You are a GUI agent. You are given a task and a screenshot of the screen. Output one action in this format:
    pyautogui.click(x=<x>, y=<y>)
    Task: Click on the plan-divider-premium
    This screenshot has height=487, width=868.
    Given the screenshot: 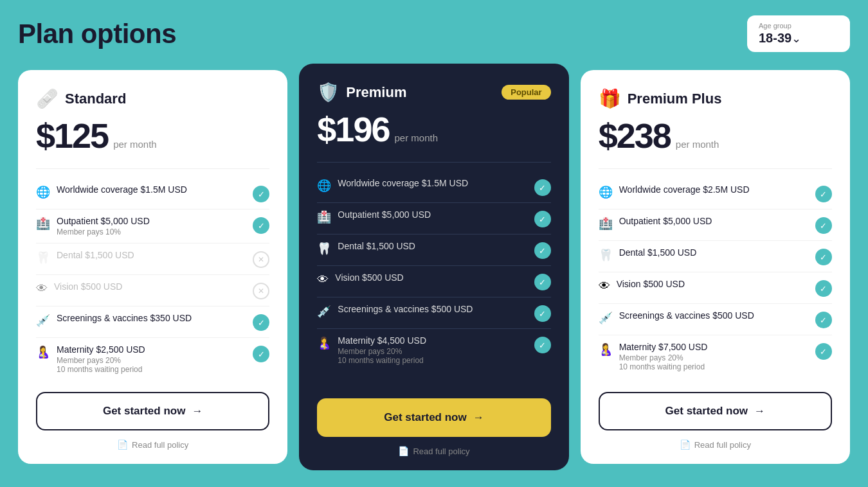 What is the action you would take?
    pyautogui.click(x=433, y=162)
    